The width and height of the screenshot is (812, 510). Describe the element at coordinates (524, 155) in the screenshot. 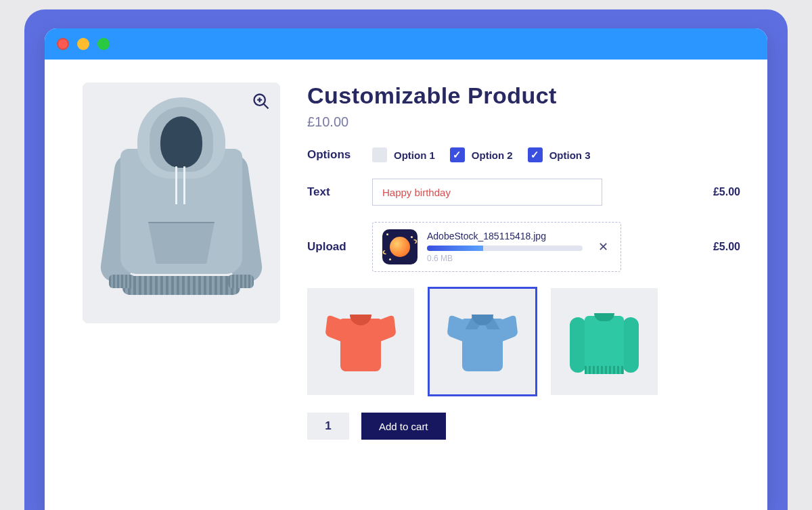

I see `options-row: Options Option 1 ✓ Option 2 ✓ Option 3` at that location.